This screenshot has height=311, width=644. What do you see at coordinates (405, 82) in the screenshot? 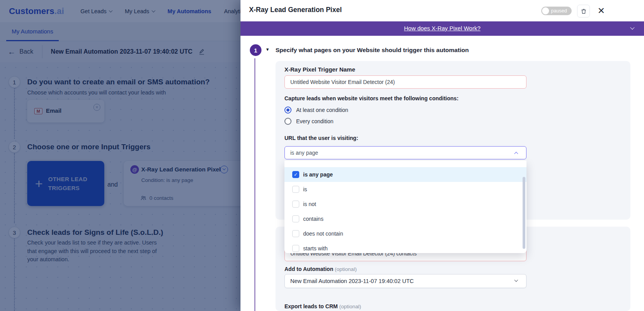
I see `trigger-name-input: Untitled Website Visitor Email Detector …` at bounding box center [405, 82].